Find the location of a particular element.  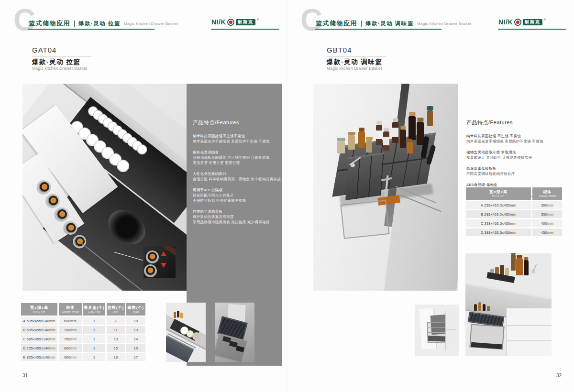

feature-line: 储物盒灵动提取方便 拿取清洗 is located at coordinates (516, 152).